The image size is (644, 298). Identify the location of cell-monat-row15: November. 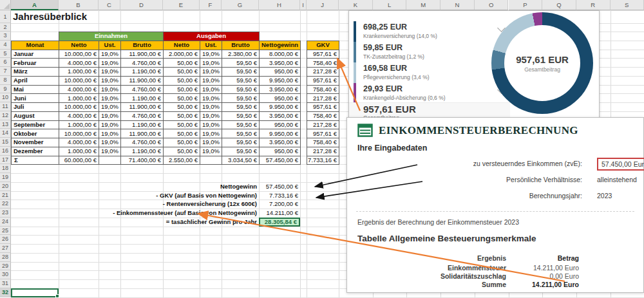
(35, 143).